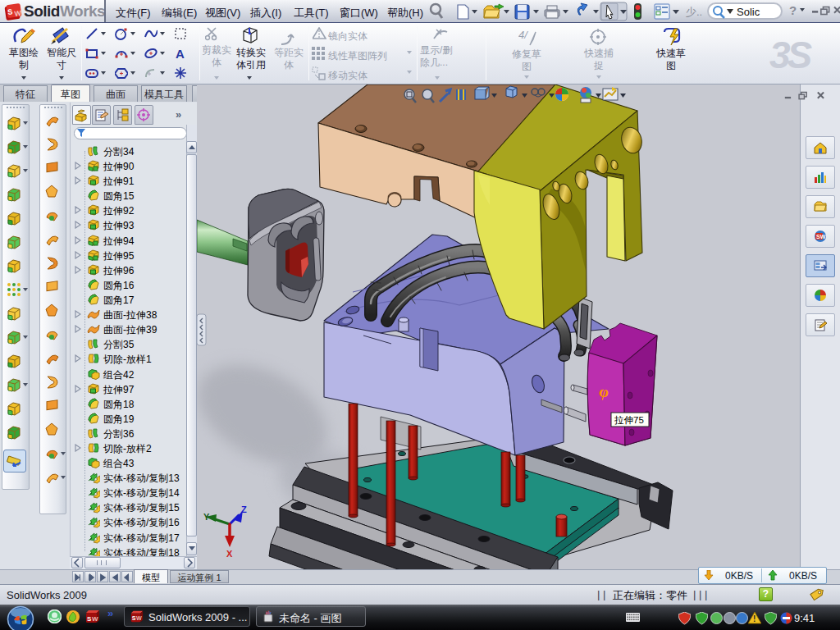 The image size is (840, 630). I want to click on svg-text: 少.., so click(694, 11).